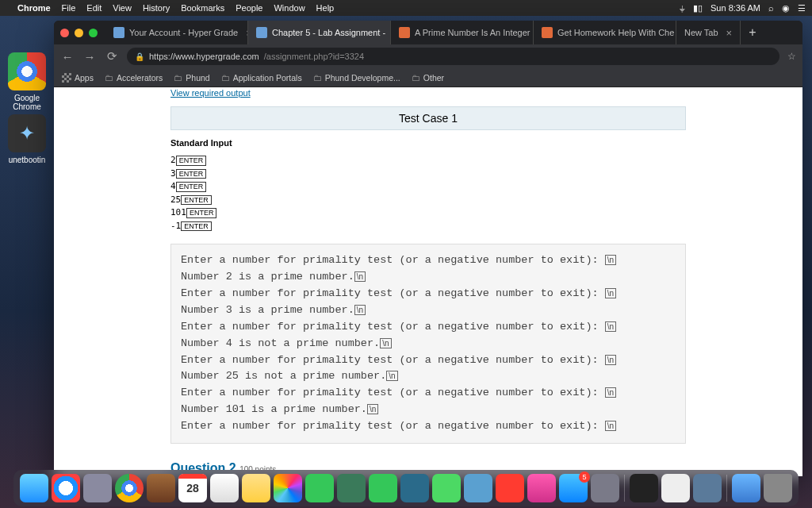 Image resolution: width=812 pixels, height=508 pixels. Describe the element at coordinates (156, 8) in the screenshot. I see `menu-history: History` at that location.